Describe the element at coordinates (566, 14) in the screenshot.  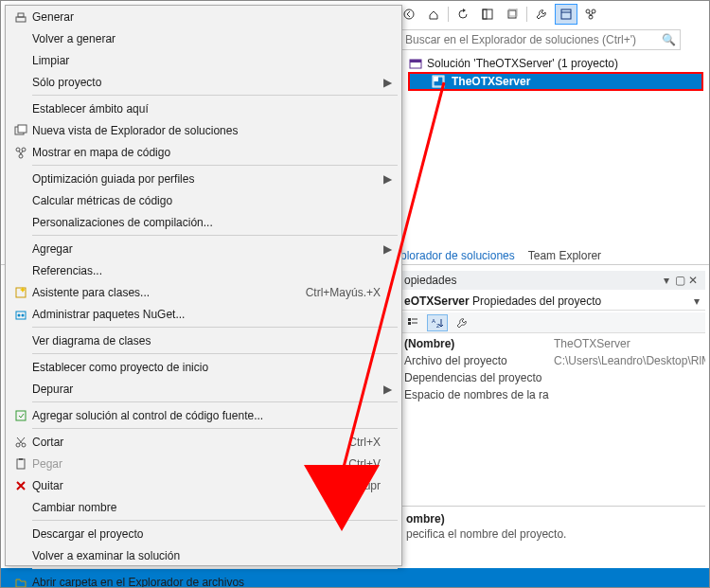
I see `properties-window-icon` at that location.